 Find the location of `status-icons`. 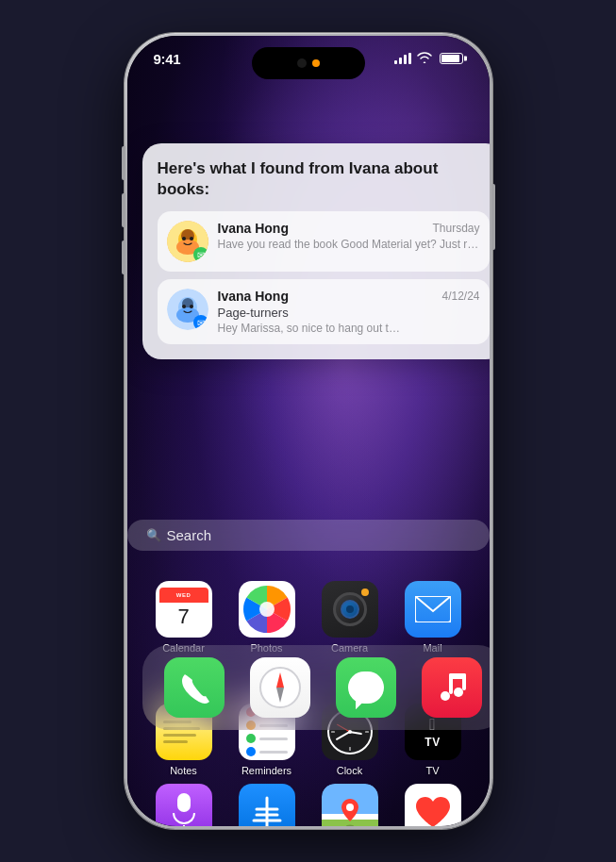

status-icons is located at coordinates (428, 58).